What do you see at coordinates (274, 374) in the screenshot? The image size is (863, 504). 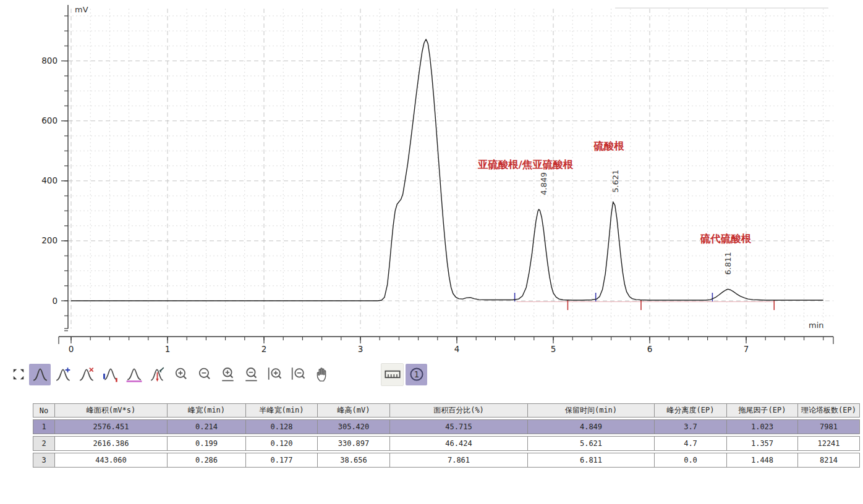 I see `zoom-in-y-icon` at bounding box center [274, 374].